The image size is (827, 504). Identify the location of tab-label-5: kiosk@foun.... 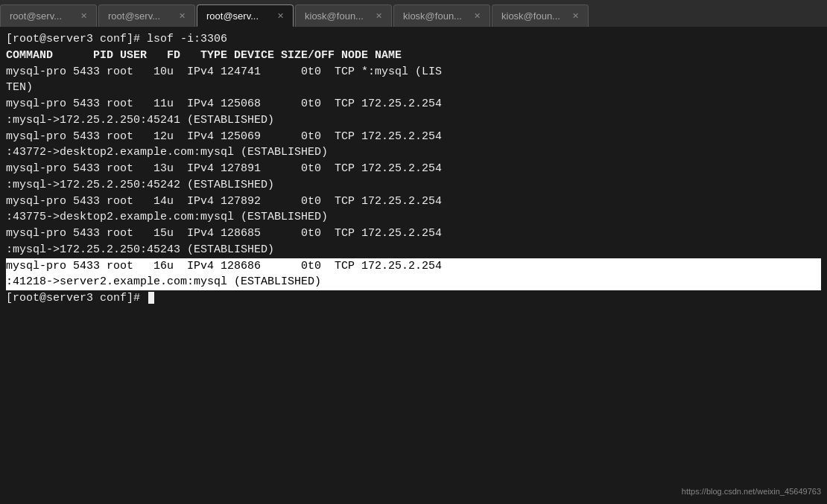
(432, 16).